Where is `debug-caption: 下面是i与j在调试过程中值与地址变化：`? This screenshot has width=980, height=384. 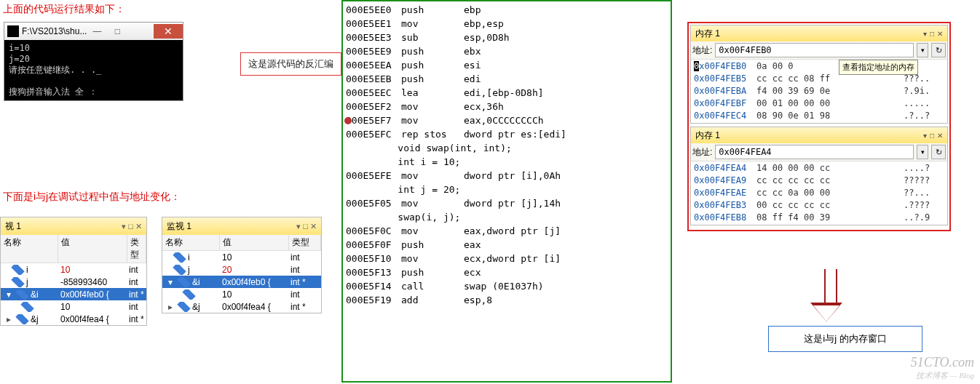
debug-caption: 下面是i与j在调试过程中值与地址变化： is located at coordinates (92, 197).